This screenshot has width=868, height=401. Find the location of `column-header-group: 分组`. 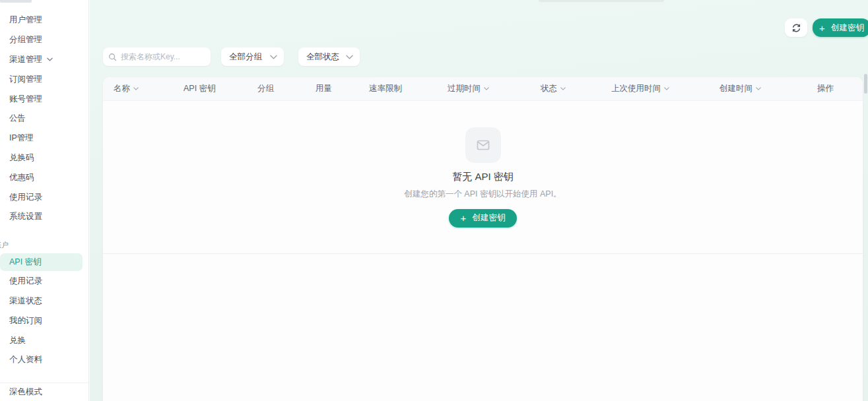

column-header-group: 分组 is located at coordinates (286, 88).